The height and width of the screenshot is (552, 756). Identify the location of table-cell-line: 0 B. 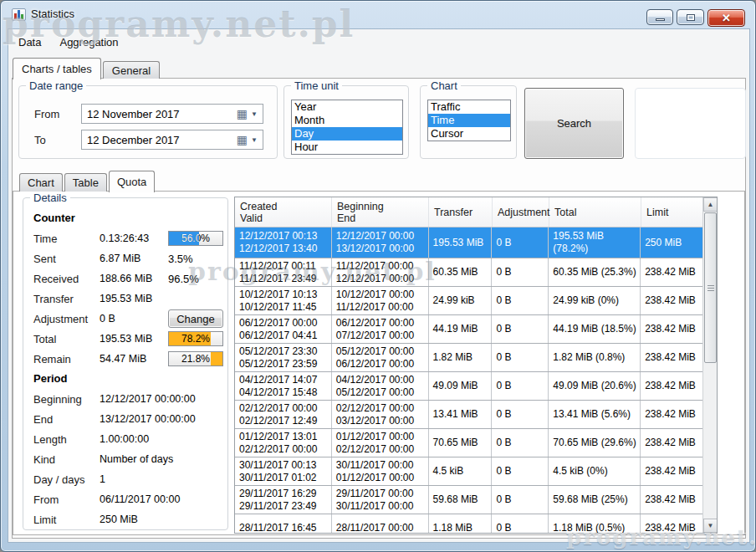
(522, 301).